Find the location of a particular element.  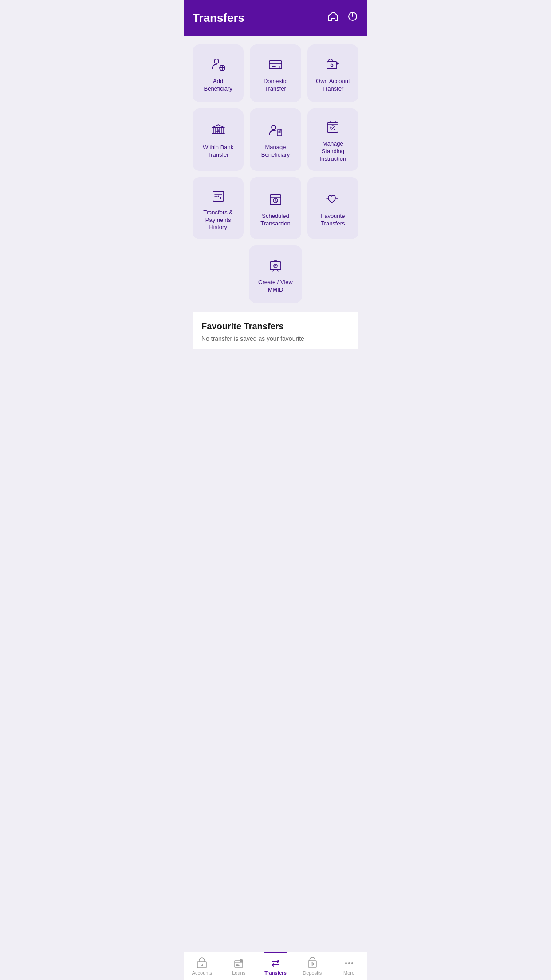

manage-beneficiary-button: ManageBeneficiary is located at coordinates (275, 139).